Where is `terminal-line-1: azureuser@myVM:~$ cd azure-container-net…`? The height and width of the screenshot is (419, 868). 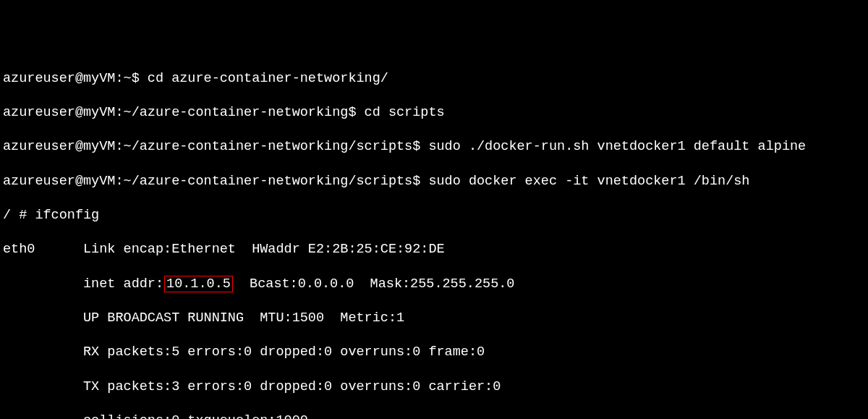 terminal-line-1: azureuser@myVM:~$ cd azure-container-net… is located at coordinates (434, 79).